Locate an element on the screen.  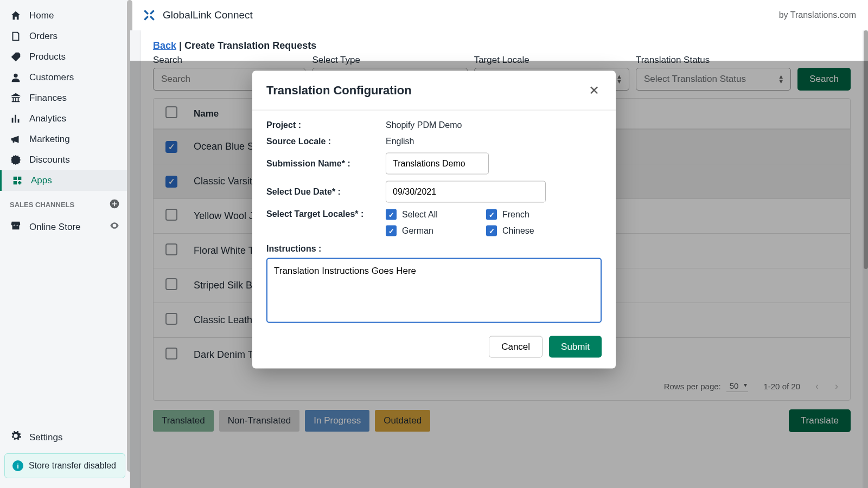
submission-name-input is located at coordinates (437, 164).